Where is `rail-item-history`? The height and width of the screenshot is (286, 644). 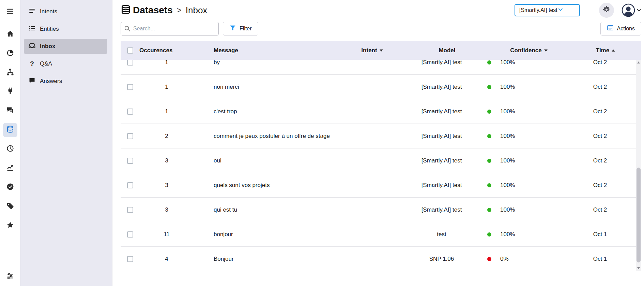 rail-item-history is located at coordinates (10, 149).